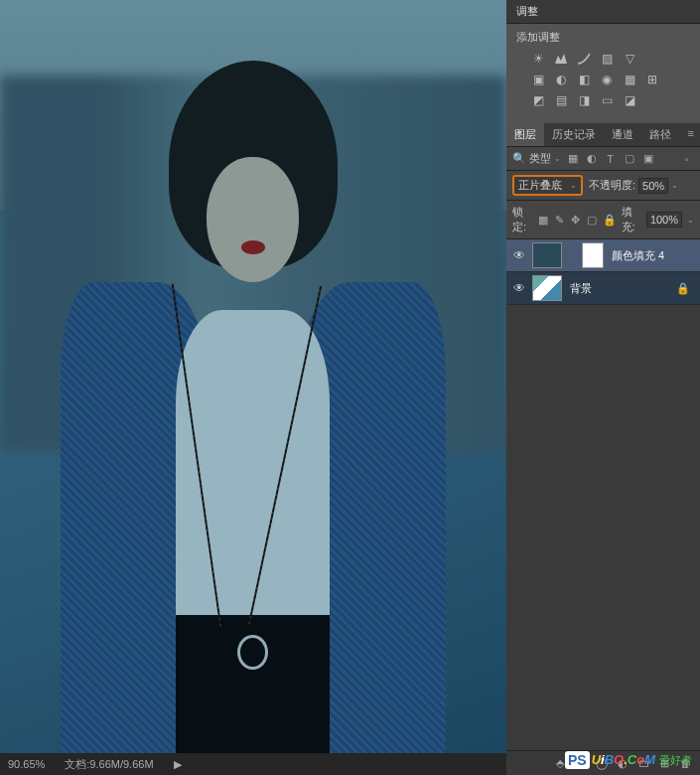  I want to click on blend-mode-value: 正片叠底, so click(540, 185).